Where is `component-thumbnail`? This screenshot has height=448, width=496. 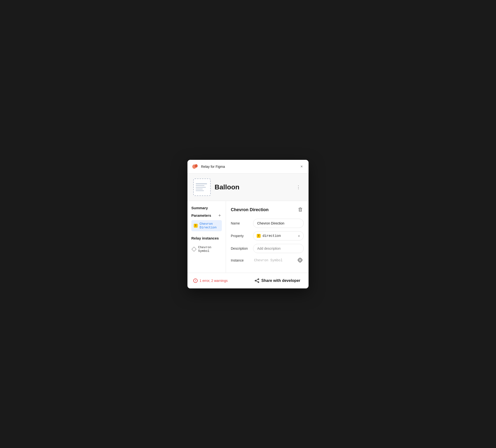
component-thumbnail is located at coordinates (202, 187).